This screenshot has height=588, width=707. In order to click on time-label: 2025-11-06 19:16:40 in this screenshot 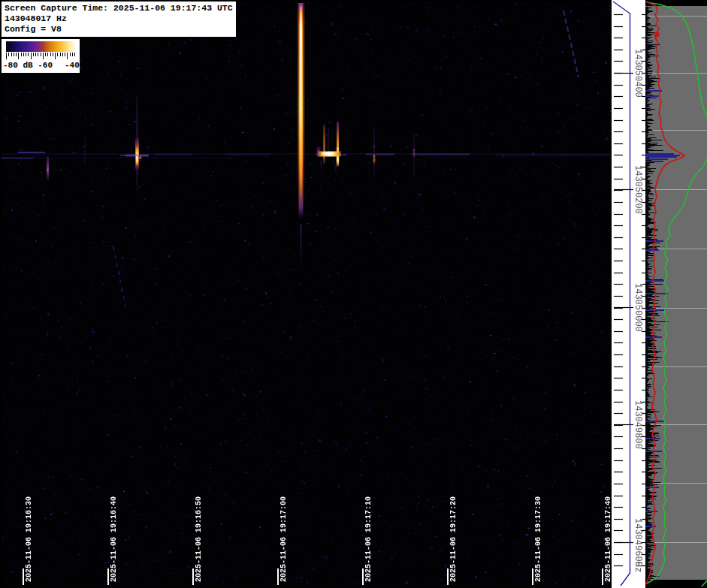, I will do `click(114, 539)`.